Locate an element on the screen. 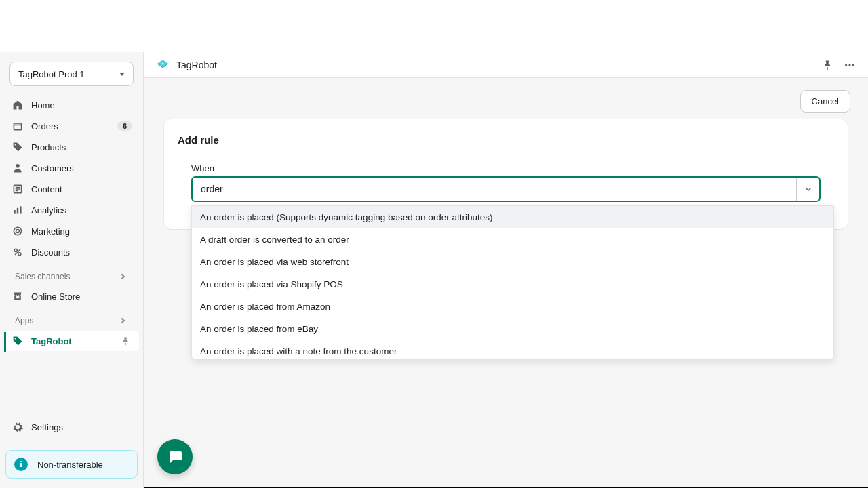  orders-icon is located at coordinates (18, 126).